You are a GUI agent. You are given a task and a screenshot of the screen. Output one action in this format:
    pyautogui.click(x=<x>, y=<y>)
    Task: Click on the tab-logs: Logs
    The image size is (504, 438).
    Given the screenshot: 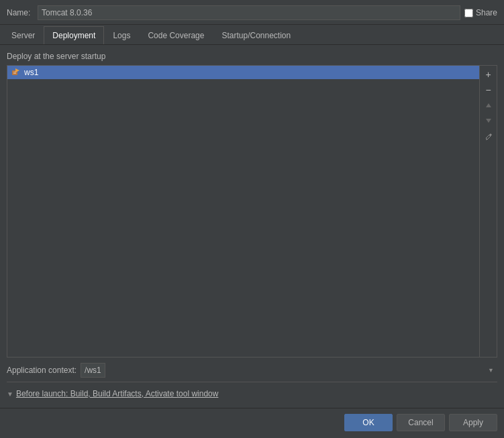 What is the action you would take?
    pyautogui.click(x=121, y=35)
    